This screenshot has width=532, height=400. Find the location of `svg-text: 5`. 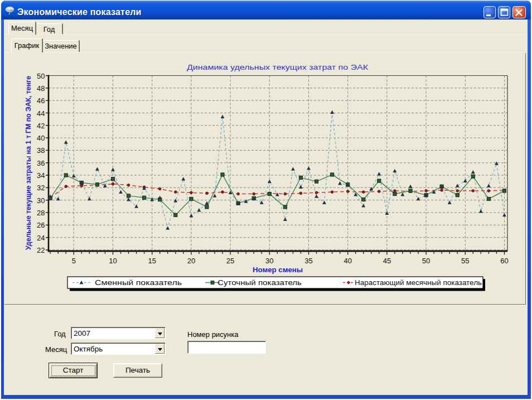

svg-text: 5 is located at coordinates (74, 261).